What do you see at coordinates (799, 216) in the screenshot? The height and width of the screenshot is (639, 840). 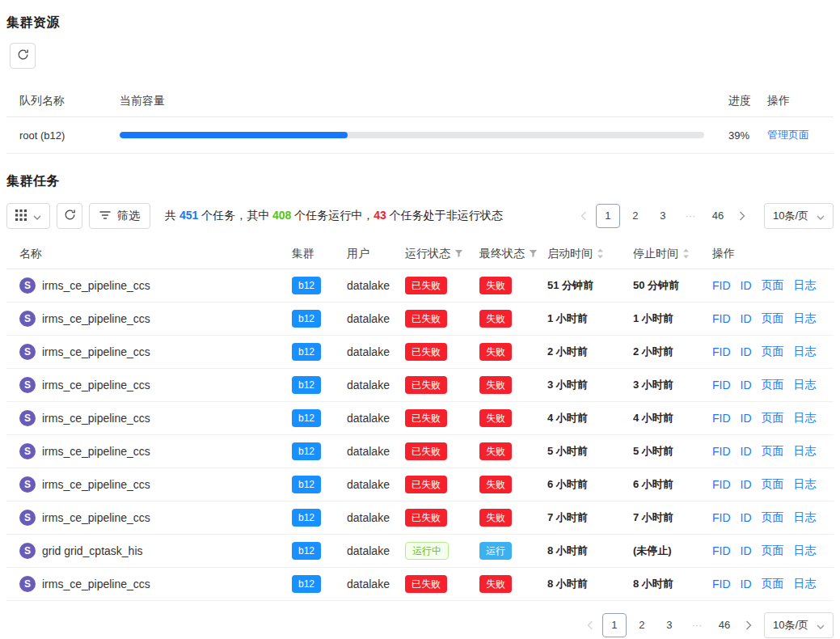 I see `page-size-select-top: 10条/页` at bounding box center [799, 216].